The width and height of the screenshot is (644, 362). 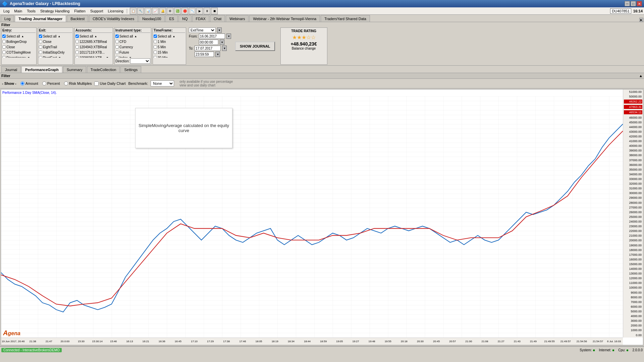 I want to click on tab-webinars: Webinars, so click(x=237, y=18).